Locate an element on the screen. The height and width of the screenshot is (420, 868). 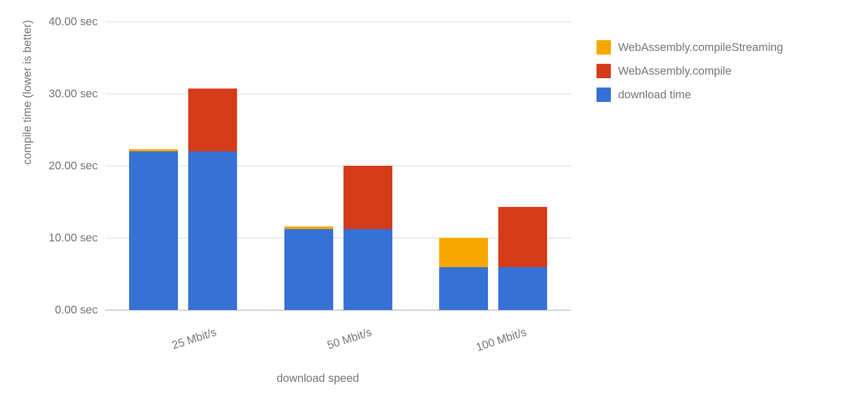
y-tick-label: 30.00 sec is located at coordinates (67, 94).